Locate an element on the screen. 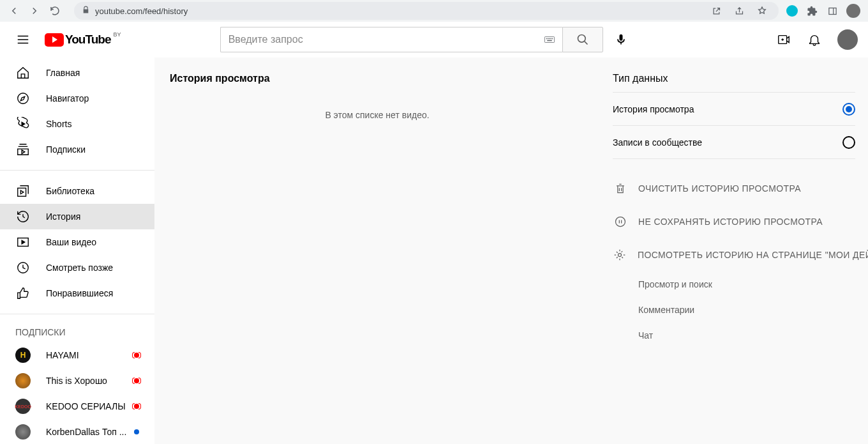 The height and width of the screenshot is (444, 868). reload-button is located at coordinates (55, 11).